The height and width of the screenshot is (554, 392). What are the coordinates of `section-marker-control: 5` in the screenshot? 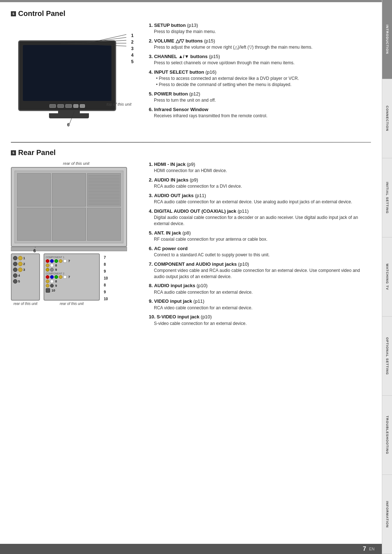 It's located at (13, 14).